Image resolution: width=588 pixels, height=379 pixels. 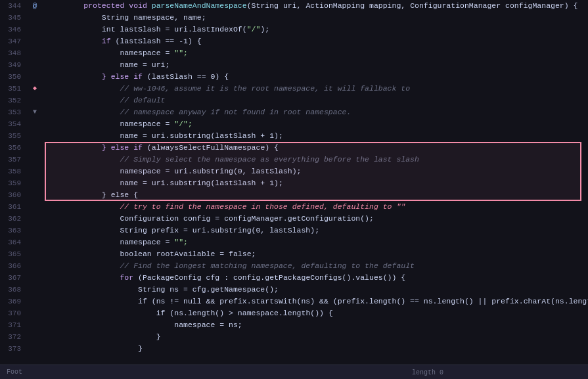 I want to click on code-line: 353▼ // namespace anyway if not found in…, so click(x=294, y=112).